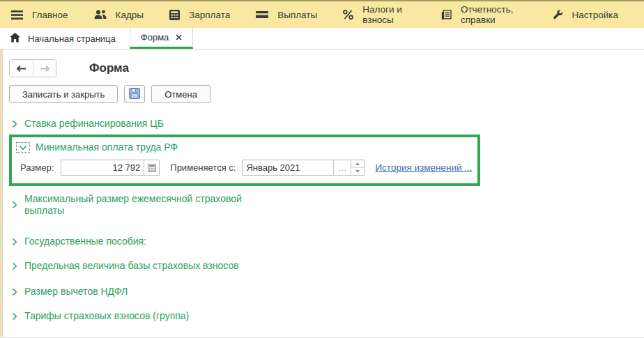 This screenshot has height=338, width=644. What do you see at coordinates (446, 15) in the screenshot?
I see `report-icon` at bounding box center [446, 15].